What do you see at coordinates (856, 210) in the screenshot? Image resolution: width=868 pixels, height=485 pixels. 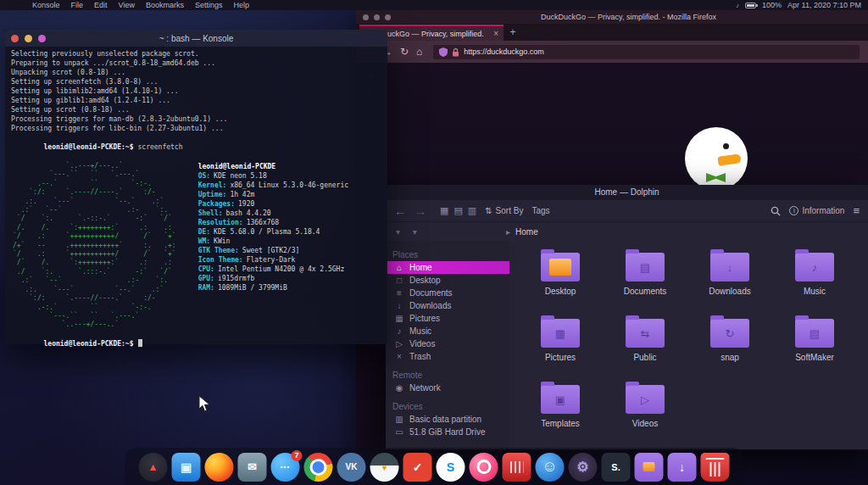 I see `hamburger-menu-icon: ≡` at bounding box center [856, 210].